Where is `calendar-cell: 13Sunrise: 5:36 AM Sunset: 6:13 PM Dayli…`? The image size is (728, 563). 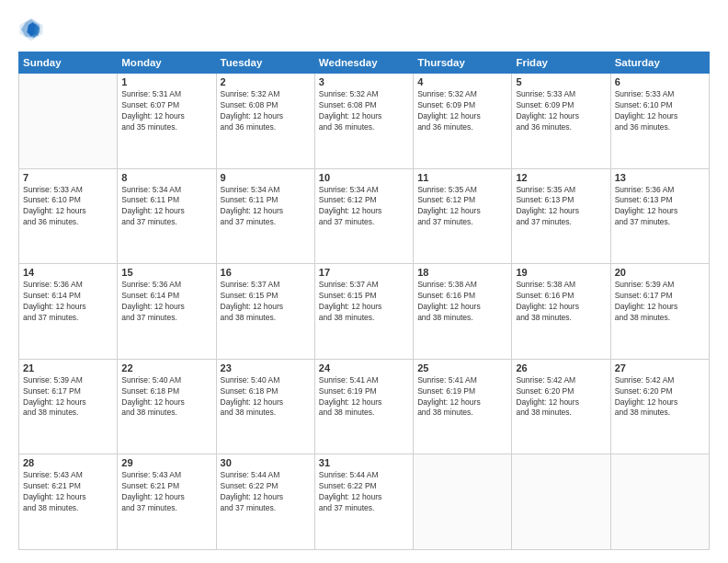 calendar-cell: 13Sunrise: 5:36 AM Sunset: 6:13 PM Dayli… is located at coordinates (660, 216).